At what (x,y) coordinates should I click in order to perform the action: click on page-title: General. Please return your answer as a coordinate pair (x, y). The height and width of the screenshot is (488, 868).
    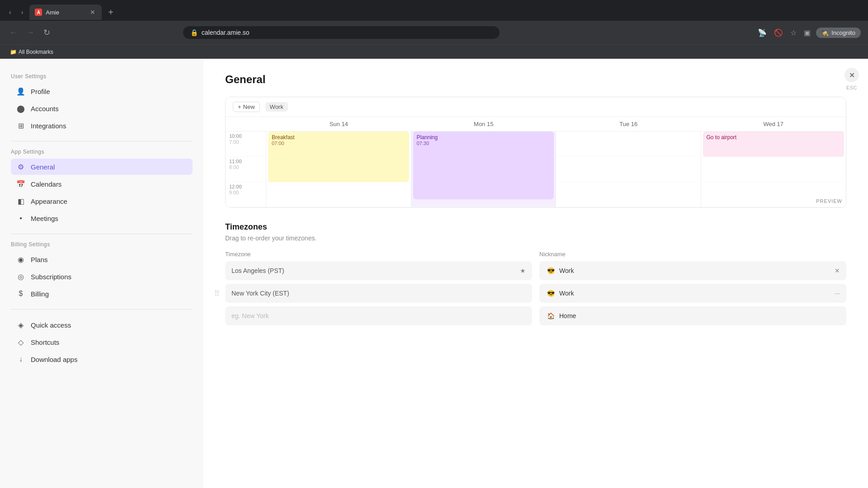
    Looking at the image, I should click on (536, 80).